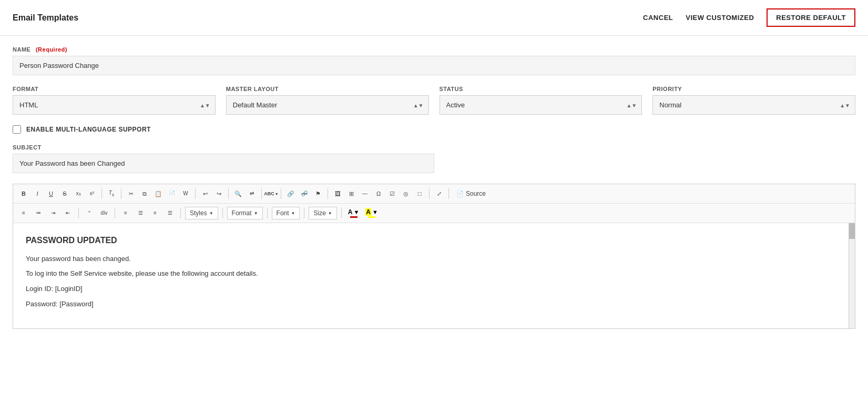 The image size is (868, 401). I want to click on frame-button: □, so click(420, 194).